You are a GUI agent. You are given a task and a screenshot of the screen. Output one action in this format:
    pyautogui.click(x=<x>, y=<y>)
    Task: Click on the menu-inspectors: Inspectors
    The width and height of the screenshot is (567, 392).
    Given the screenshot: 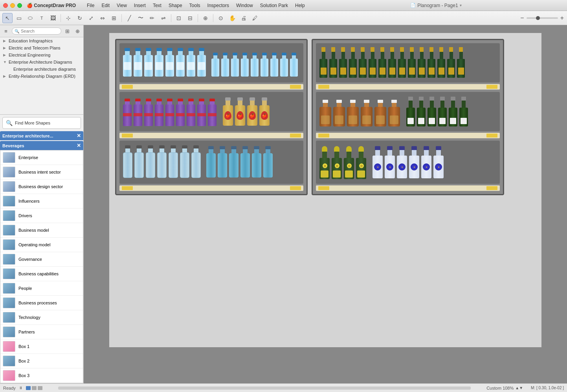 What is the action you would take?
    pyautogui.click(x=218, y=5)
    